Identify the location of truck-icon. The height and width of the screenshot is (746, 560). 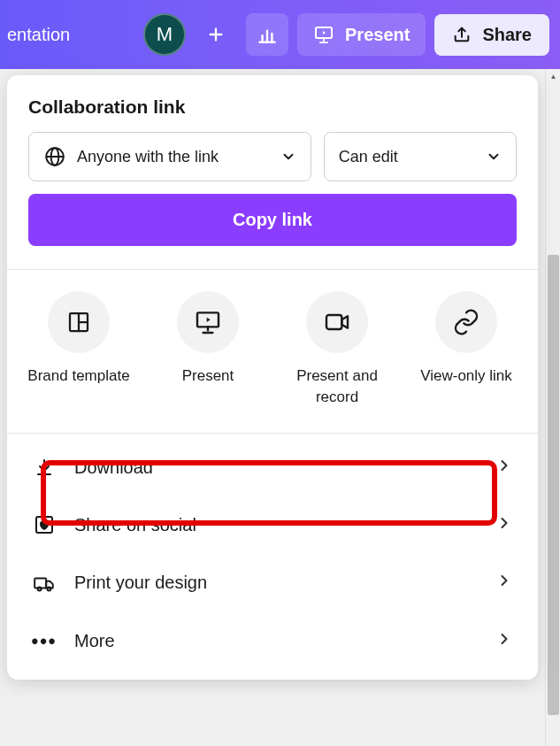
(44, 583).